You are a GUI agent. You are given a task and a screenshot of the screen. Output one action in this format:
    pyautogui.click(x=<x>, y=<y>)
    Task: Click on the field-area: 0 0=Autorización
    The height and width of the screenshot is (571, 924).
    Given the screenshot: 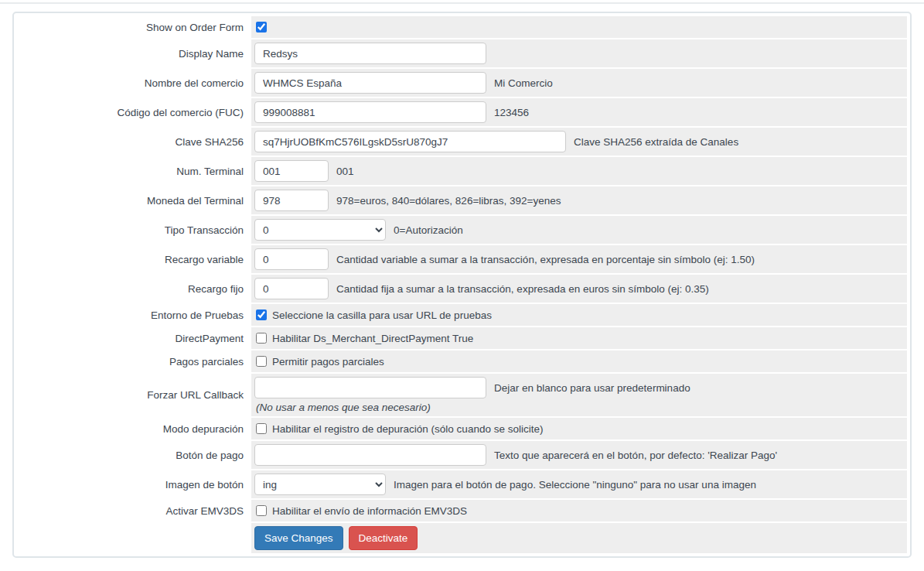 What is the action you would take?
    pyautogui.click(x=579, y=230)
    